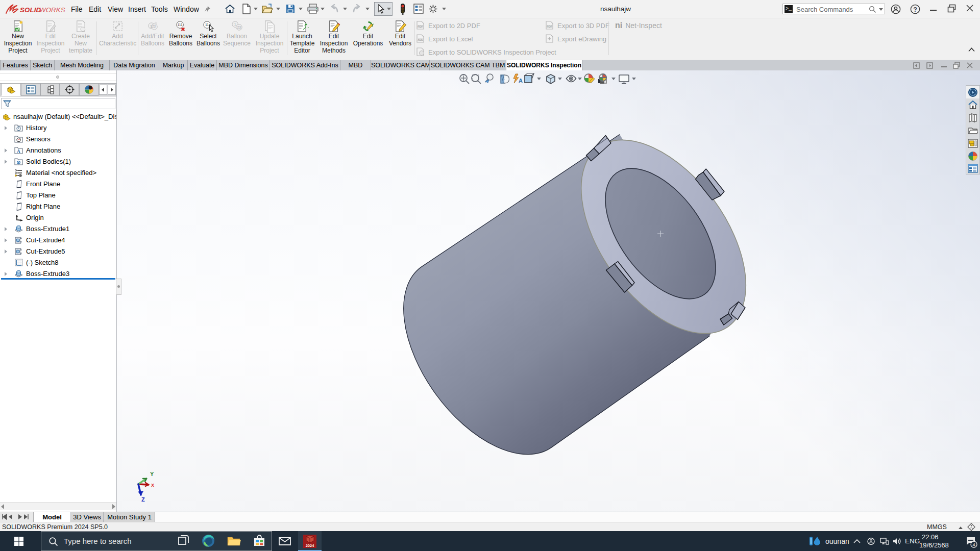  What do you see at coordinates (152, 27) in the screenshot?
I see `svg-text: 123` at bounding box center [152, 27].